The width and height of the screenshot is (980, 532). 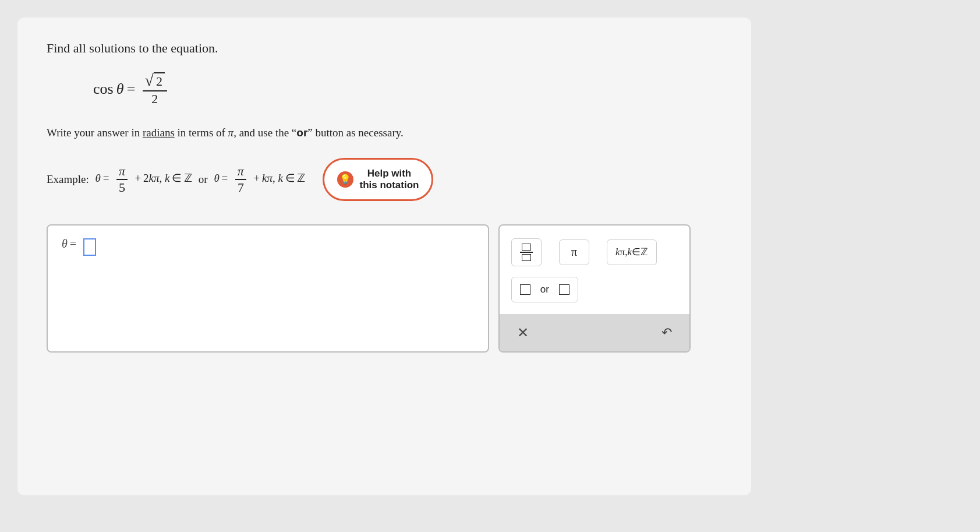 What do you see at coordinates (667, 332) in the screenshot?
I see `undo-icon: ↶` at bounding box center [667, 332].